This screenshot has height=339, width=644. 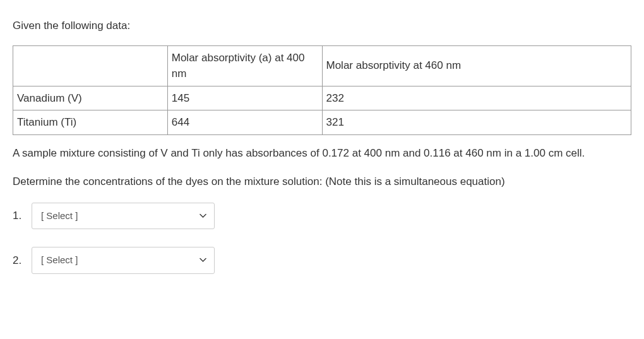 I want to click on table-header-460nm: Molar absorptivity at 460 nm, so click(x=477, y=66).